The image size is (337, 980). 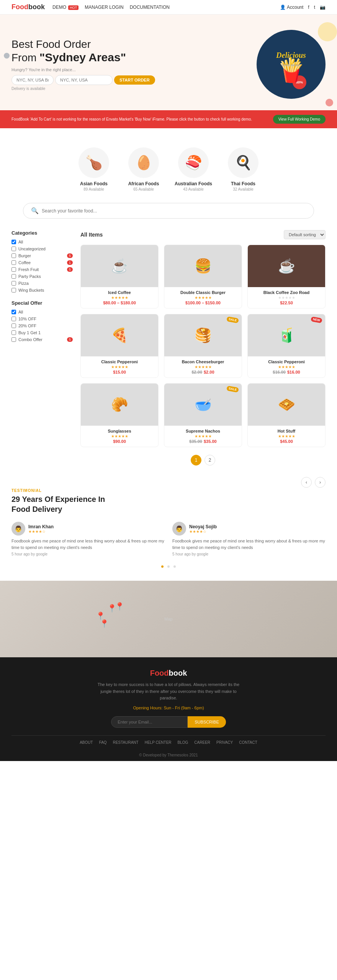 What do you see at coordinates (42, 319) in the screenshot?
I see `special-item-10off: 10% OFF` at bounding box center [42, 319].